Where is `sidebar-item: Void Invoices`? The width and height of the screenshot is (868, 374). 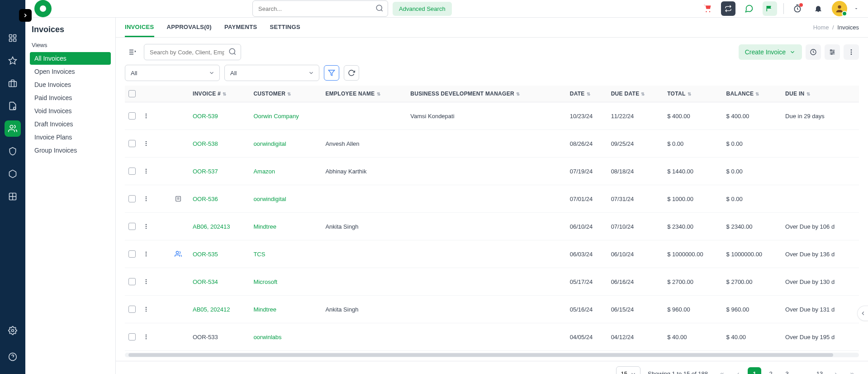 sidebar-item: Void Invoices is located at coordinates (71, 111).